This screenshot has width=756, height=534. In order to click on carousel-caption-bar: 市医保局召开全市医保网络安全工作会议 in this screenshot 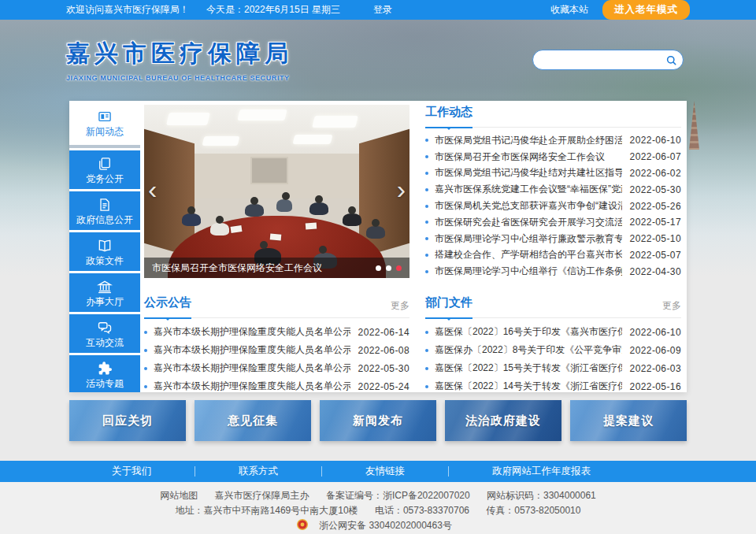, I will do `click(277, 268)`.